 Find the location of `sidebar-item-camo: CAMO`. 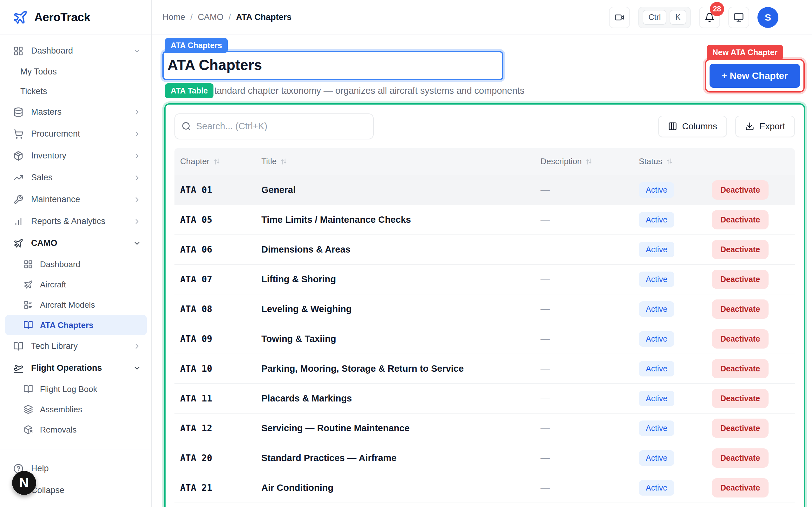

sidebar-item-camo: CAMO is located at coordinates (76, 243).